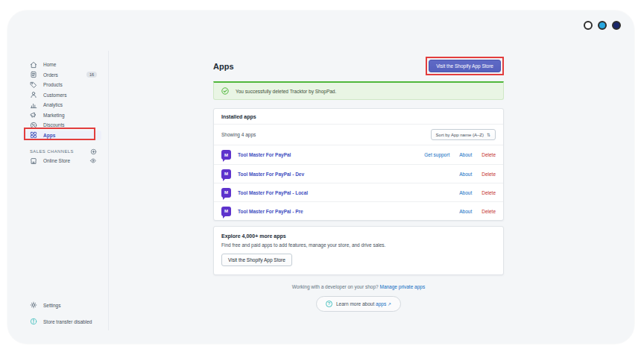  I want to click on showing-count: Showing 4 apps, so click(239, 134).